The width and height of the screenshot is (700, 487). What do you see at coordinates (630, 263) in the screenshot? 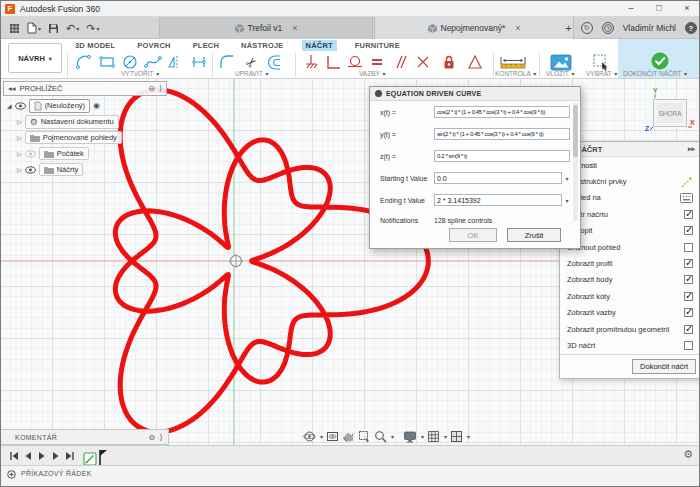
I see `palette-item-show-profile: Zobrazit profil` at bounding box center [630, 263].